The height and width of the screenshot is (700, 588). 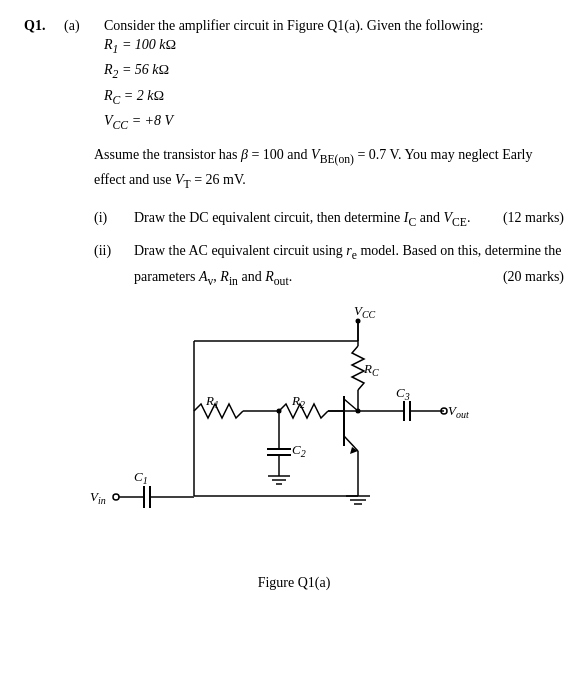 What do you see at coordinates (351, 444) in the screenshot?
I see `transistor-emitter` at bounding box center [351, 444].